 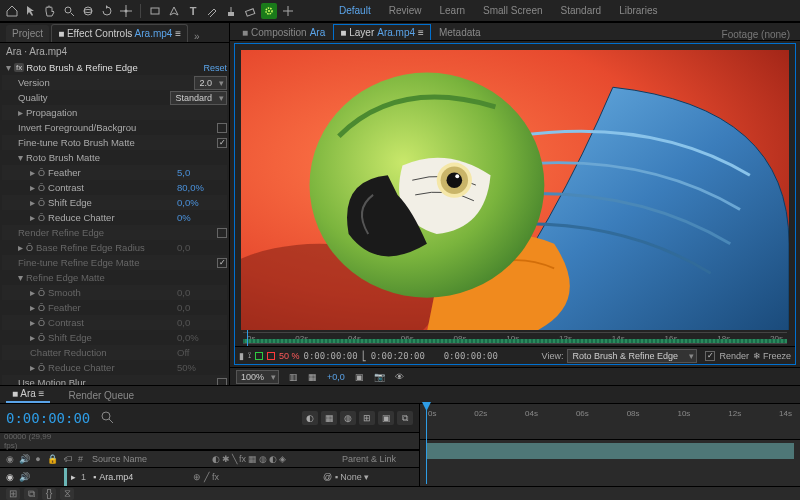 I want to click on use-motion-blur-checkbox, so click(x=222, y=382).